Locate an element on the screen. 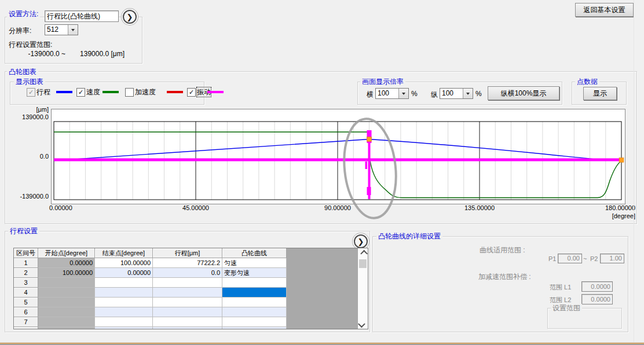 This screenshot has height=345, width=644. column-header: 开始点[degree] is located at coordinates (67, 254).